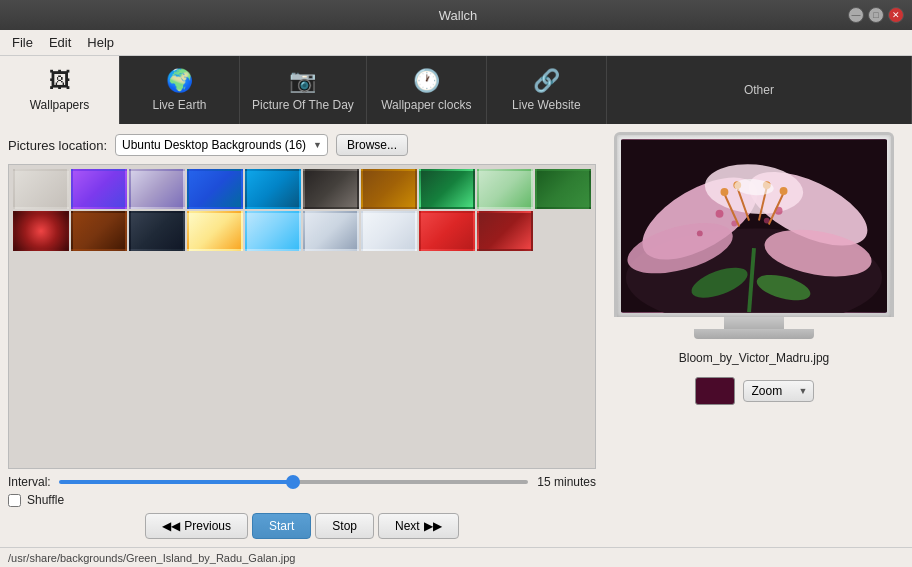  What do you see at coordinates (171, 526) in the screenshot?
I see `previous-icon: ◀◀` at bounding box center [171, 526].